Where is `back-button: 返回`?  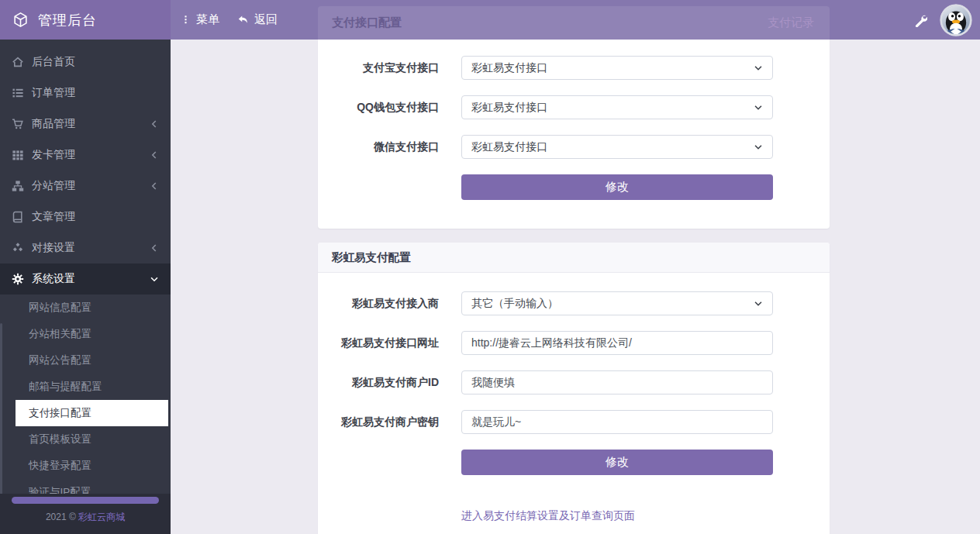 back-button: 返回 is located at coordinates (257, 20).